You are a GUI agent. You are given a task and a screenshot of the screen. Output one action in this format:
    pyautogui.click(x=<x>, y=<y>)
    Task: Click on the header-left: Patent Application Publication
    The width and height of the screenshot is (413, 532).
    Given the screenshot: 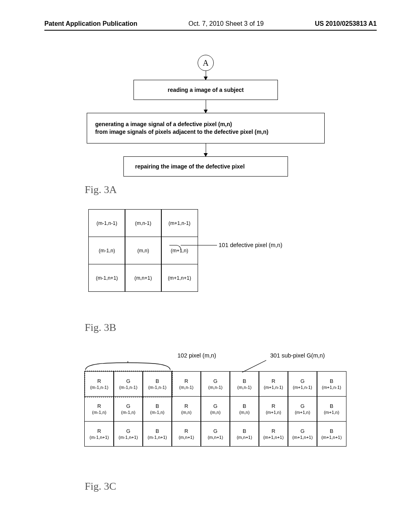 What is the action you would take?
    pyautogui.click(x=91, y=24)
    